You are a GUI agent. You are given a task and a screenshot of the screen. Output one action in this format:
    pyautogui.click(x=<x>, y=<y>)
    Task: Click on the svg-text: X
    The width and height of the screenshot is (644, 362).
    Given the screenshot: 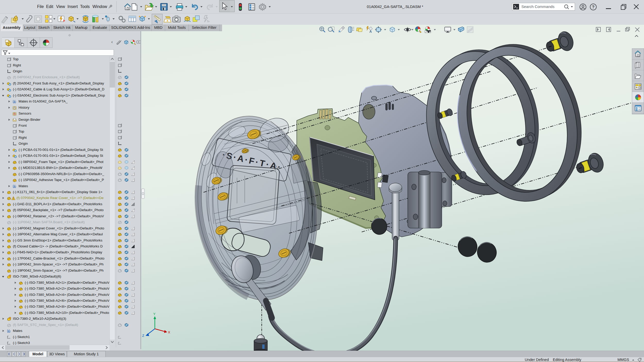 What is the action you would take?
    pyautogui.click(x=169, y=332)
    